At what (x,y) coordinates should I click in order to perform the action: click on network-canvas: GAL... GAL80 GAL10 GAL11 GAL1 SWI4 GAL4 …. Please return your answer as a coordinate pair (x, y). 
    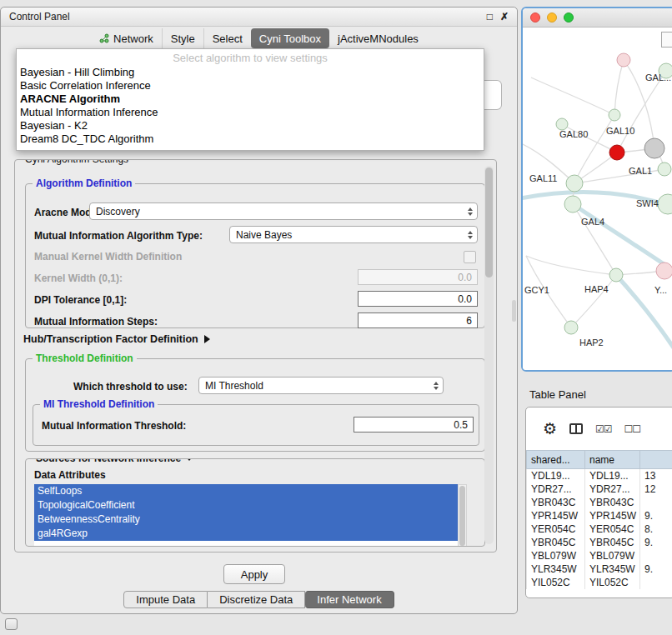
    Looking at the image, I should click on (597, 199).